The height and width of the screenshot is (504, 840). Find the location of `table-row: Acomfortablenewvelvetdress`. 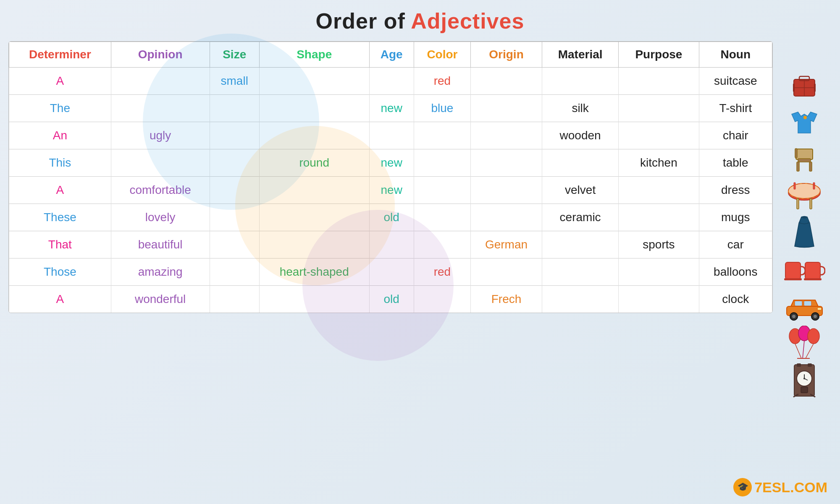

table-row: Acomfortablenewvelvetdress is located at coordinates (391, 191).